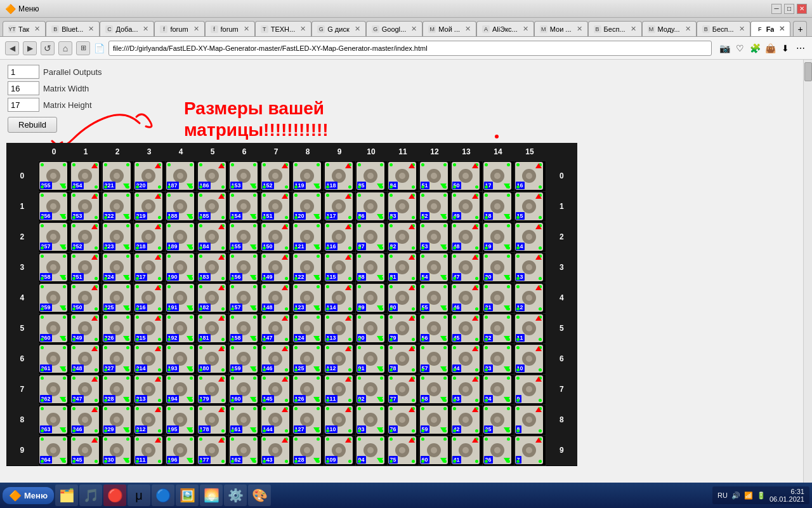 The height and width of the screenshot is (508, 812). What do you see at coordinates (181, 450) in the screenshot?
I see `led-cell-r9-c4: 196` at bounding box center [181, 450].